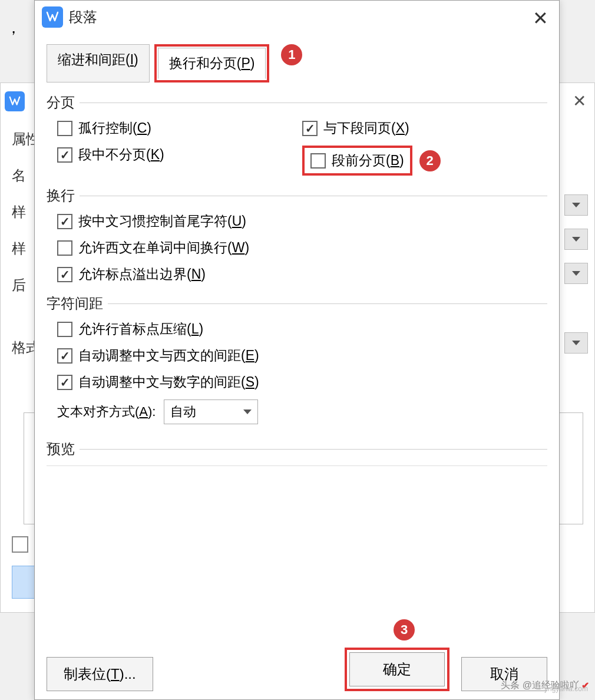 The image size is (595, 700). What do you see at coordinates (106, 412) in the screenshot?
I see `text-align-label: 文本对齐方式(A):` at bounding box center [106, 412].